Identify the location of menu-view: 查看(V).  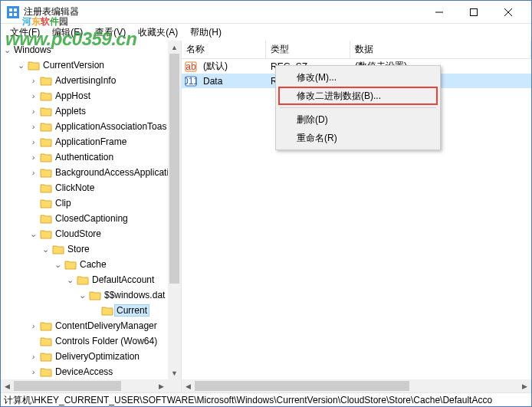
(110, 32).